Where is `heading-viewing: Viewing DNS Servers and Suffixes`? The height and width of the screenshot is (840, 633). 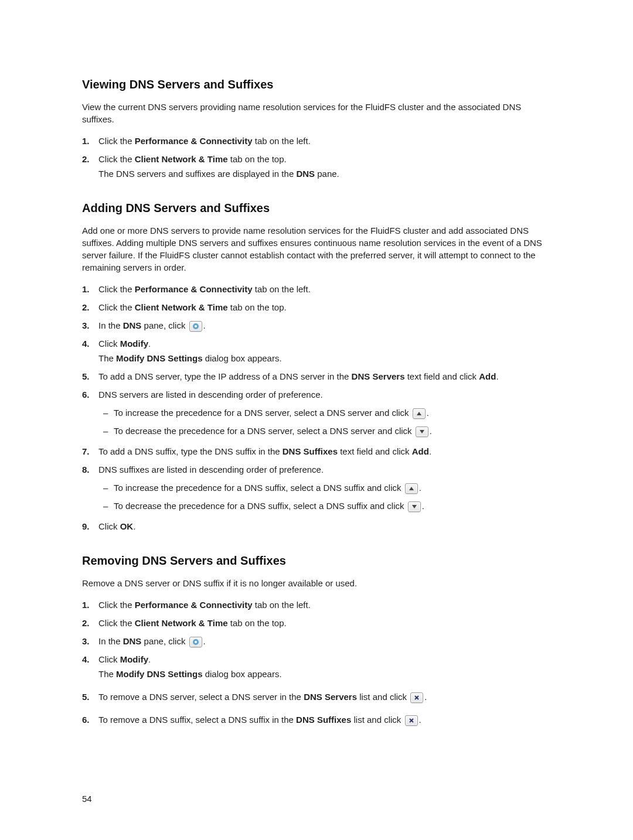 heading-viewing: Viewing DNS Servers and Suffixes is located at coordinates (316, 84).